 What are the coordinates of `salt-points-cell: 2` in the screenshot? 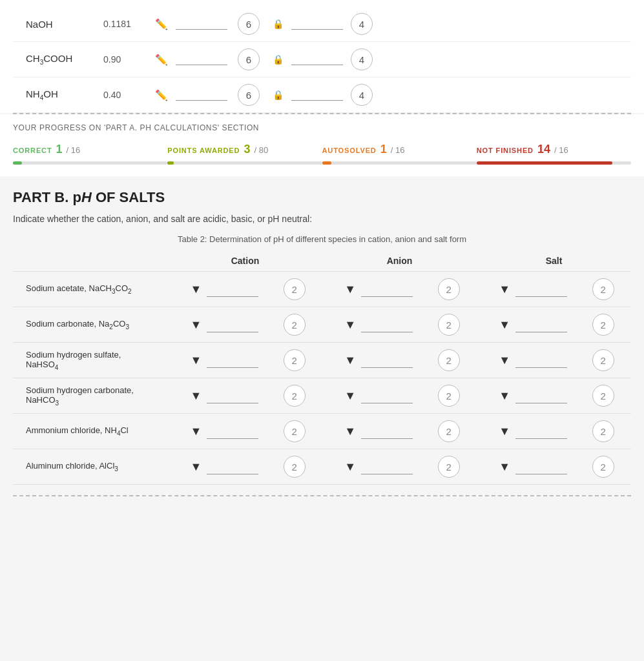 It's located at (610, 467).